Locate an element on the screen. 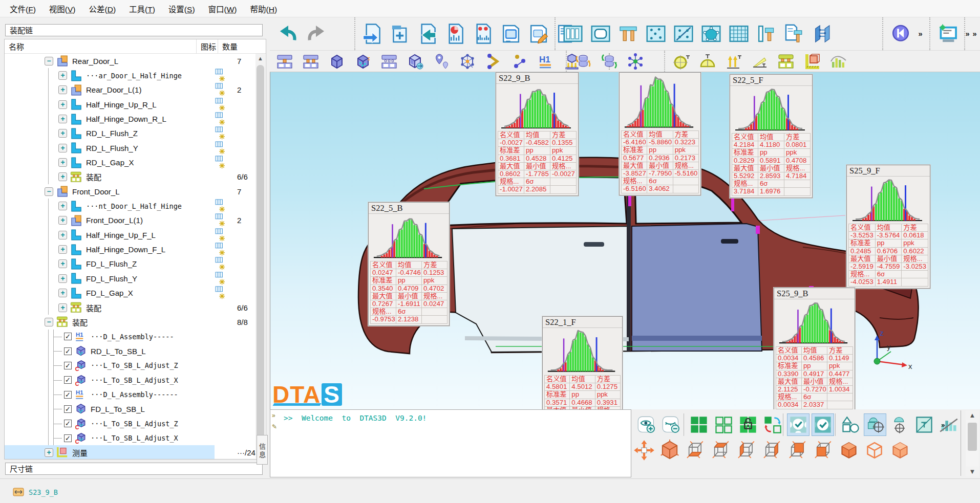 This screenshot has width=980, height=503. tree-row-Front_Door_L: −Front_Door_L7 is located at coordinates (135, 191).